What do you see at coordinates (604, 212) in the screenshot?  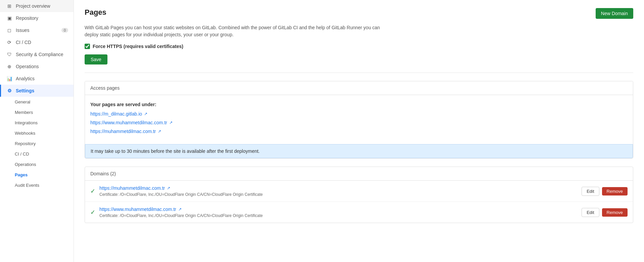 I see `domain-actions-2: Edit Remove` at bounding box center [604, 212].